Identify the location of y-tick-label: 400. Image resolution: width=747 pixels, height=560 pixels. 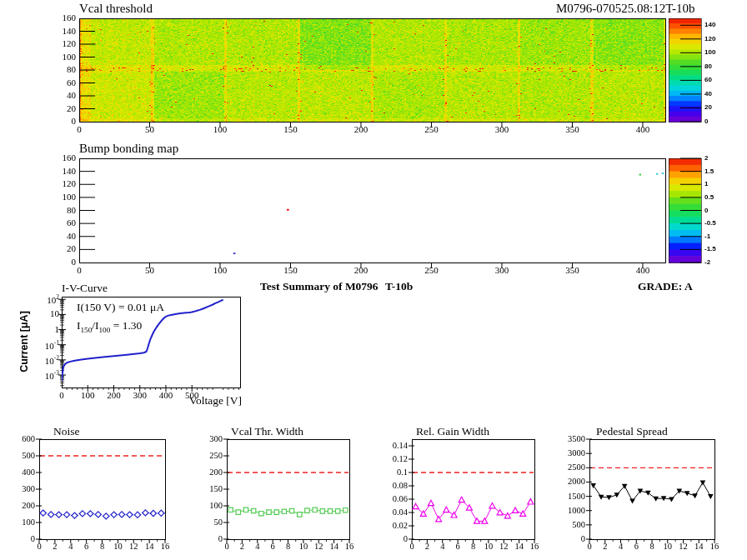
(18, 472).